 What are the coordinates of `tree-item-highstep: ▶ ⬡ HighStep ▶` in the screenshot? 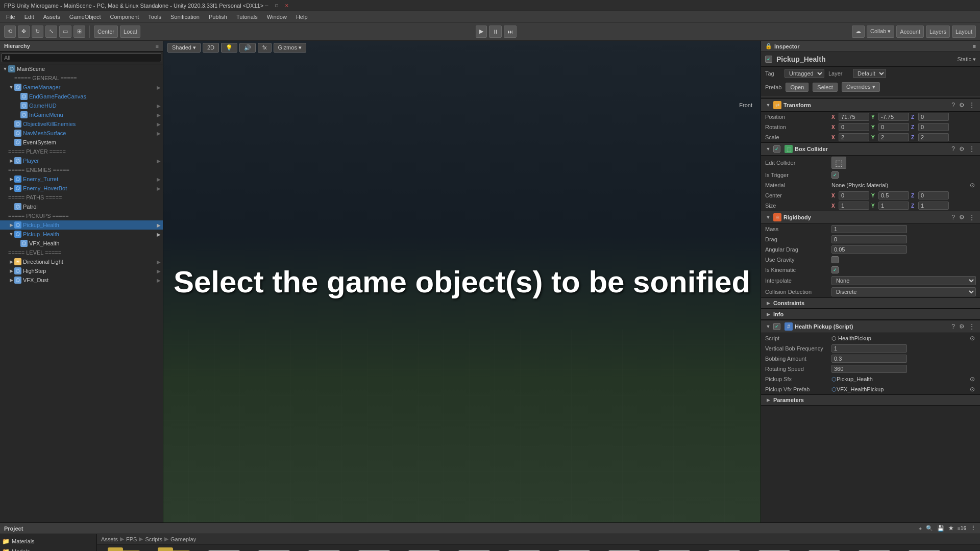 It's located at (82, 271).